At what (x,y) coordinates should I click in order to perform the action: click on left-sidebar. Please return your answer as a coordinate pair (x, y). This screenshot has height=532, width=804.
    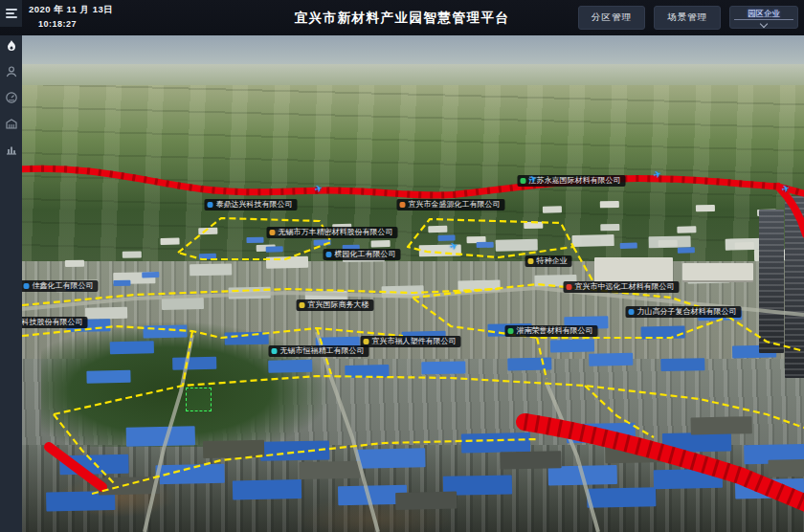
    Looking at the image, I should click on (11, 279).